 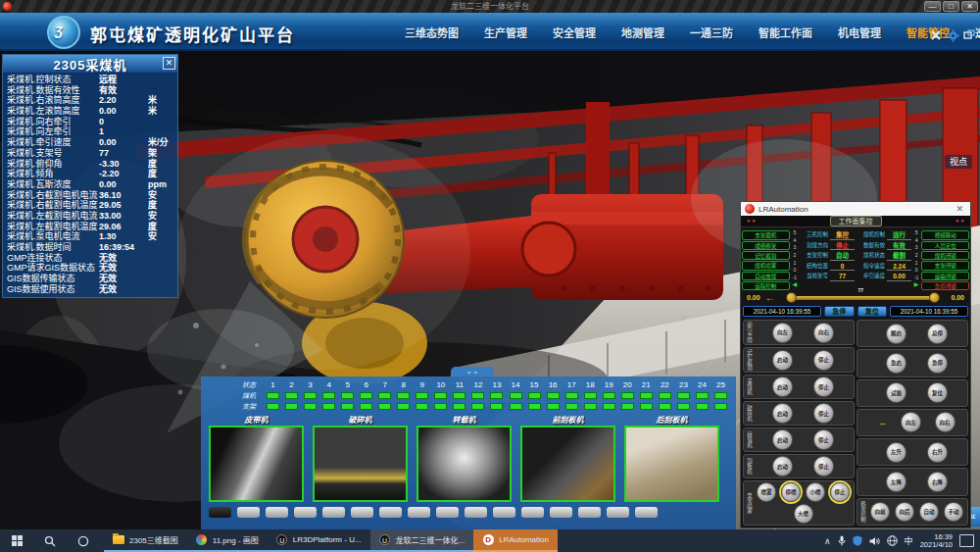 What do you see at coordinates (953, 35) in the screenshot?
I see `gear-icon` at bounding box center [953, 35].